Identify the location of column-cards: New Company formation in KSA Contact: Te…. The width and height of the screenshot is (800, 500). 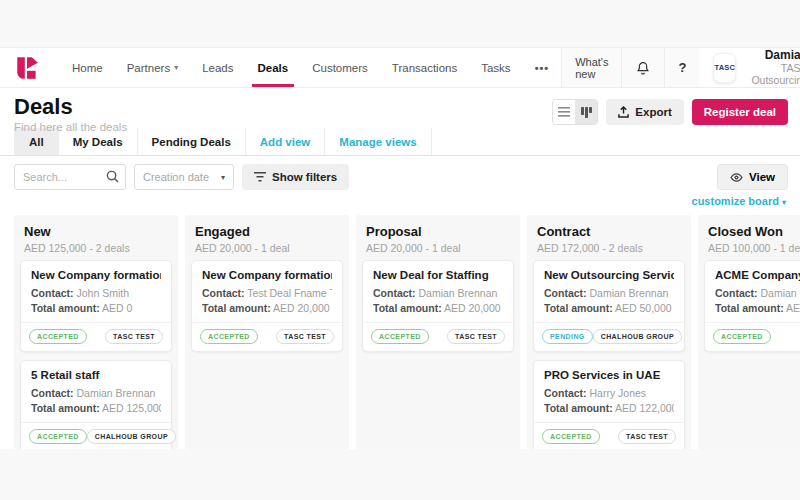
(267, 306).